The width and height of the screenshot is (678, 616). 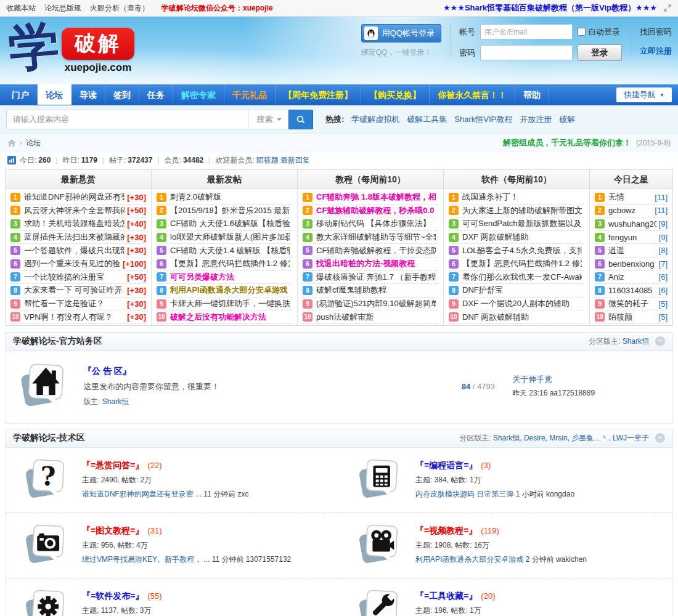 I want to click on list-item: 利用API函数通杀大部分安卓游戏, so click(x=224, y=291).